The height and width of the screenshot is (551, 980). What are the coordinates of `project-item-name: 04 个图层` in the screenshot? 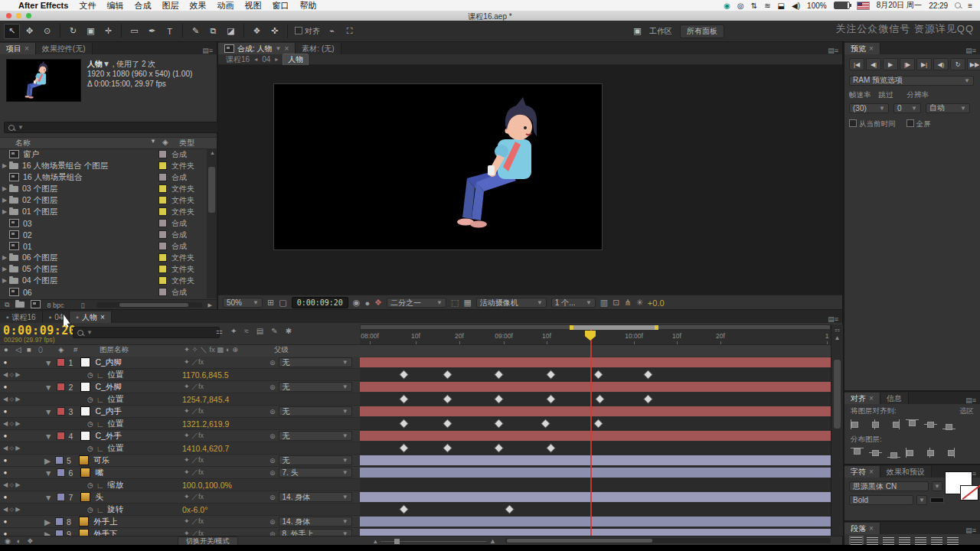 It's located at (90, 281).